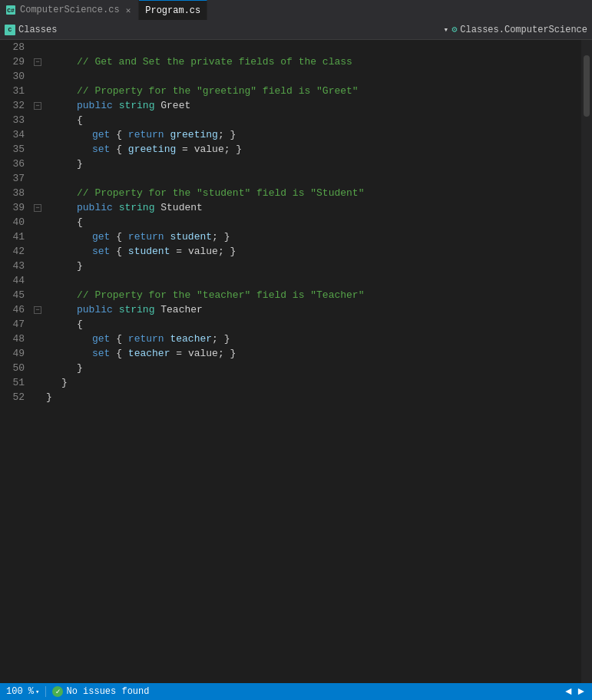 The image size is (592, 700). Describe the element at coordinates (16, 193) in the screenshot. I see `line-number: 38` at that location.